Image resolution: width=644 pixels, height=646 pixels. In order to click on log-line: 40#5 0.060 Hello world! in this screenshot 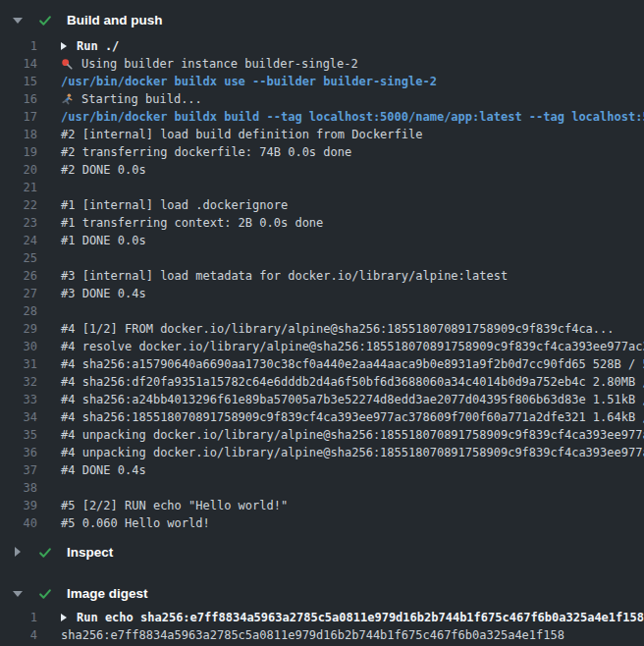, I will do `click(322, 523)`.